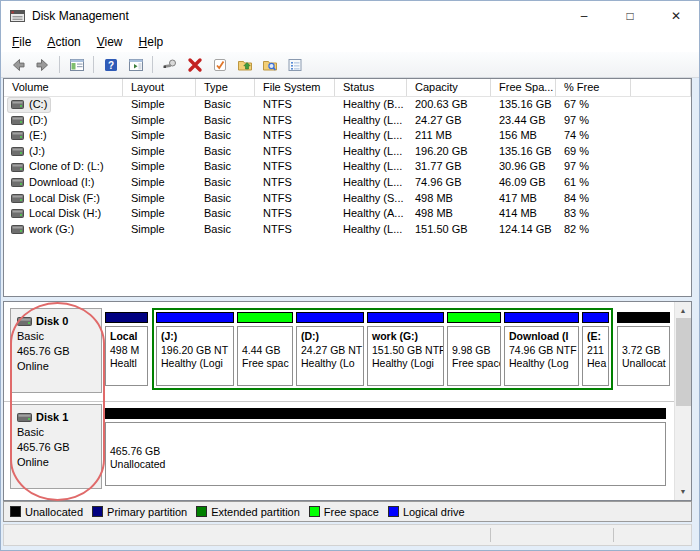 Image resolution: width=700 pixels, height=551 pixels. Describe the element at coordinates (406, 349) in the screenshot. I see `partition: work (G:) 151.50 GB NTF Healthy (Logi` at that location.